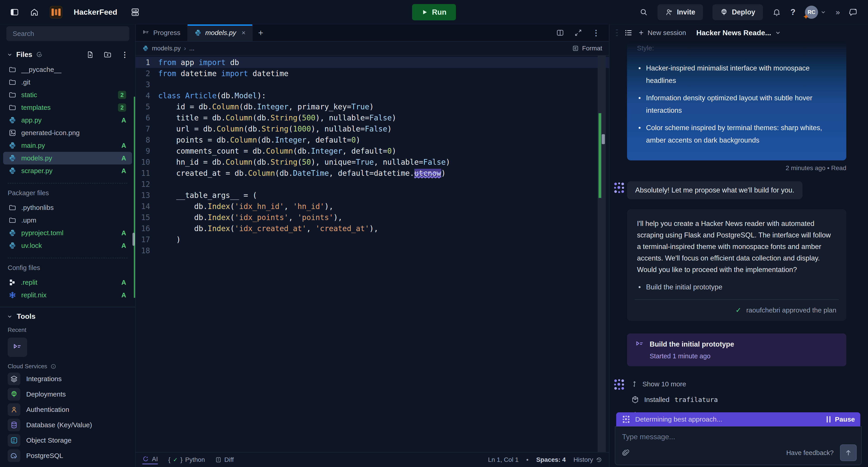 Image resolution: width=868 pixels, height=467 pixels. Describe the element at coordinates (67, 133) in the screenshot. I see `file-row-generated-icon.png: generated-icon.png` at that location.